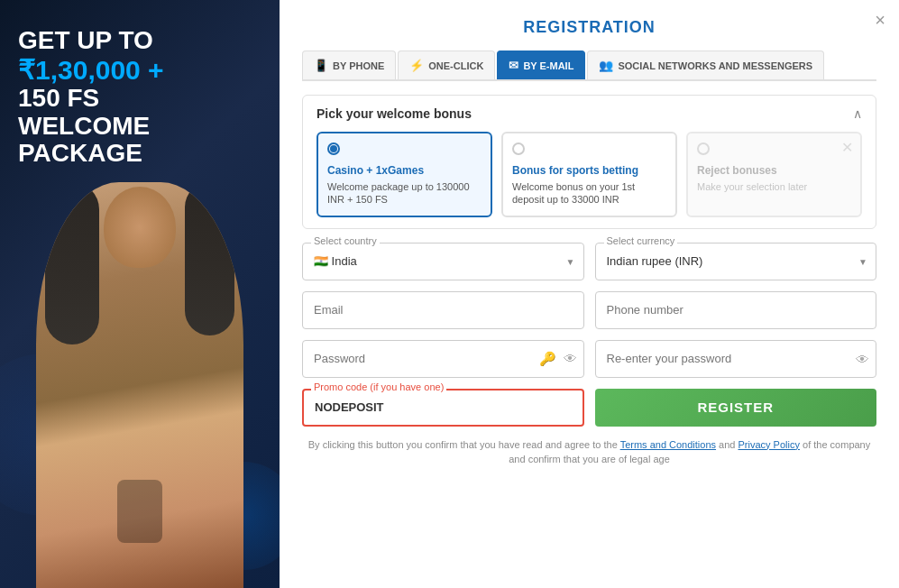  Describe the element at coordinates (446, 65) in the screenshot. I see `tab-one-click: ⚡ ONE-CLICK` at that location.